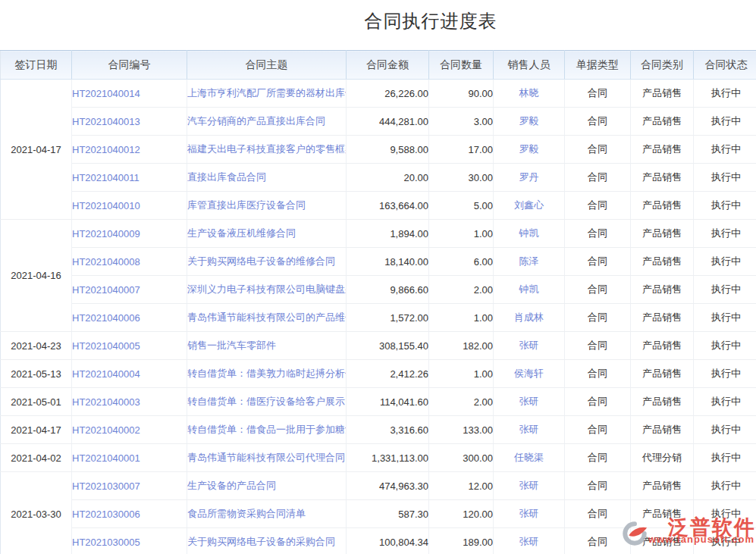 Image resolution: width=756 pixels, height=554 pixels. I want to click on cell-amount: 163,664.00, so click(388, 206).